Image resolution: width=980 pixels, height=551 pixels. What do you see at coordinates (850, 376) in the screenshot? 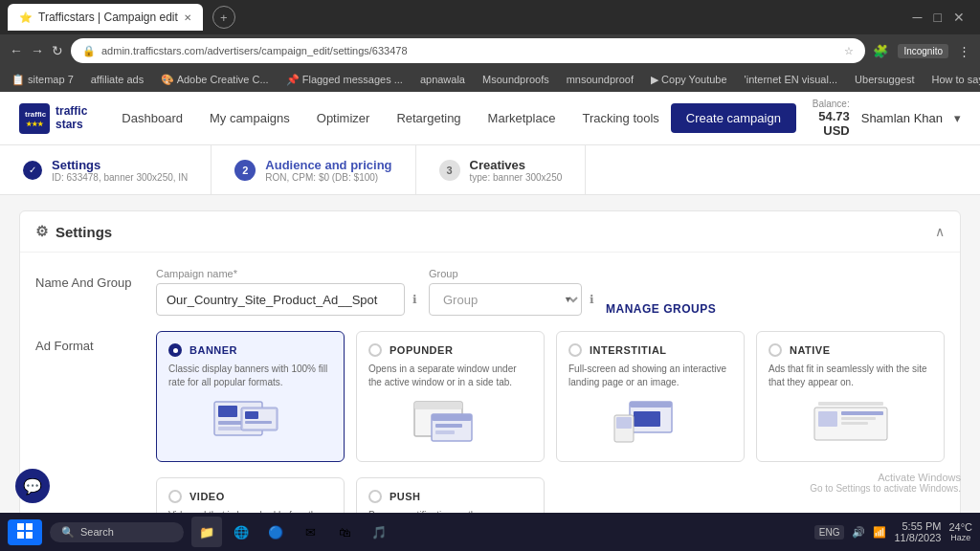
I see `native-desc: Ads that fit in seamlessly with the site…` at bounding box center [850, 376].